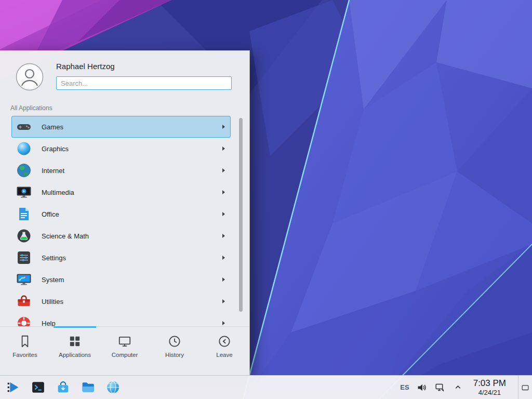 This screenshot has height=399, width=532. Describe the element at coordinates (224, 355) in the screenshot. I see `tab-label: Leave` at that location.